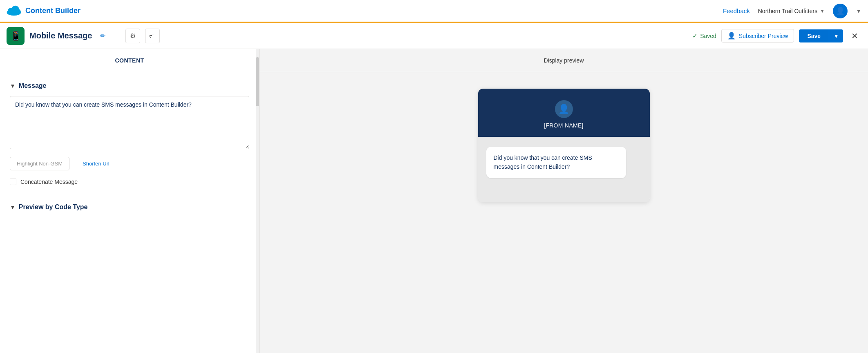  I want to click on app-name-label: Content Builder, so click(53, 11).